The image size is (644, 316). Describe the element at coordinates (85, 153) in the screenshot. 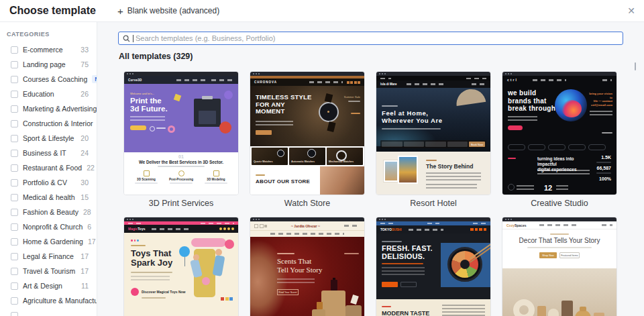

I see `category-count: 24` at that location.